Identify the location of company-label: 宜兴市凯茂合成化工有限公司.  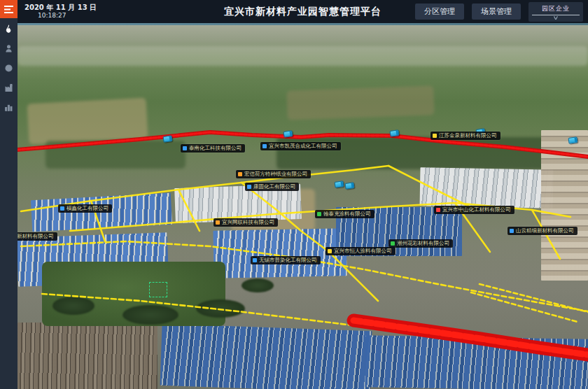
(301, 146).